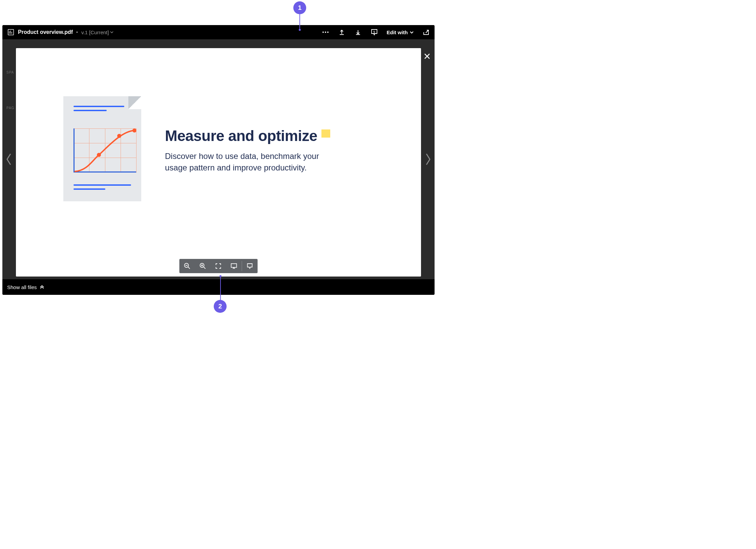 The image size is (756, 549). I want to click on preview-footer: Show all files, so click(218, 287).